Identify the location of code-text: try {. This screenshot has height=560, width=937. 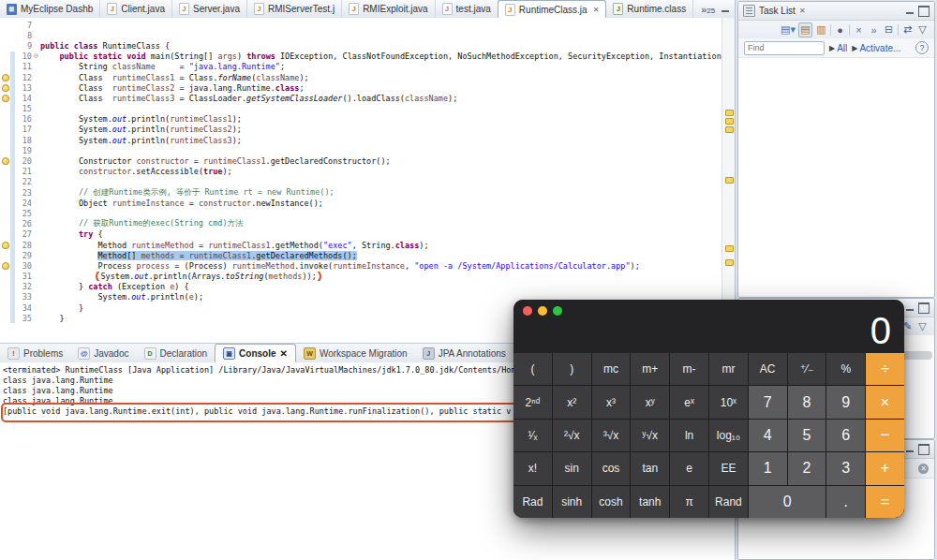
(380, 234).